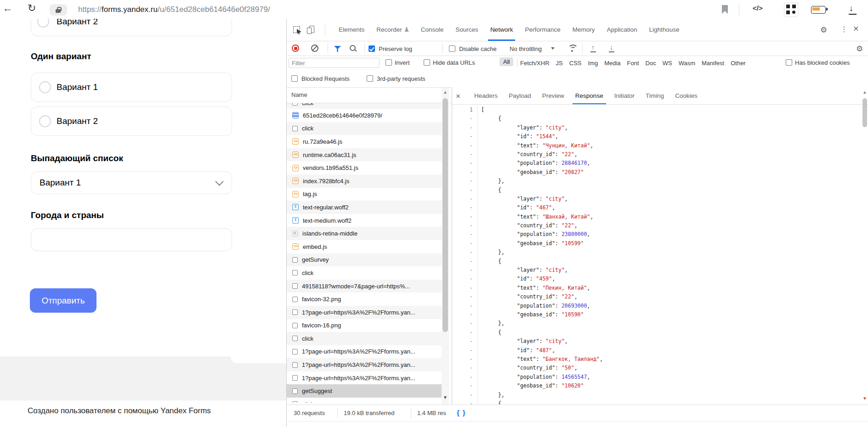 The height and width of the screenshot is (427, 868). I want to click on preserve-log-checkbox, so click(372, 49).